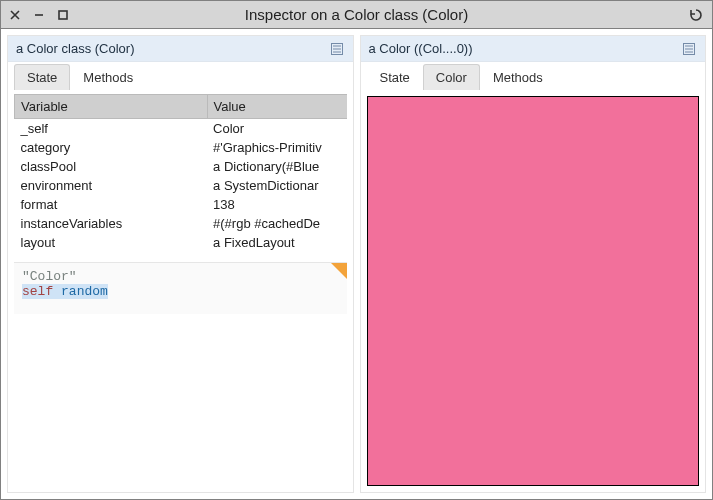 This screenshot has width=713, height=500. I want to click on minimize-icon, so click(39, 15).